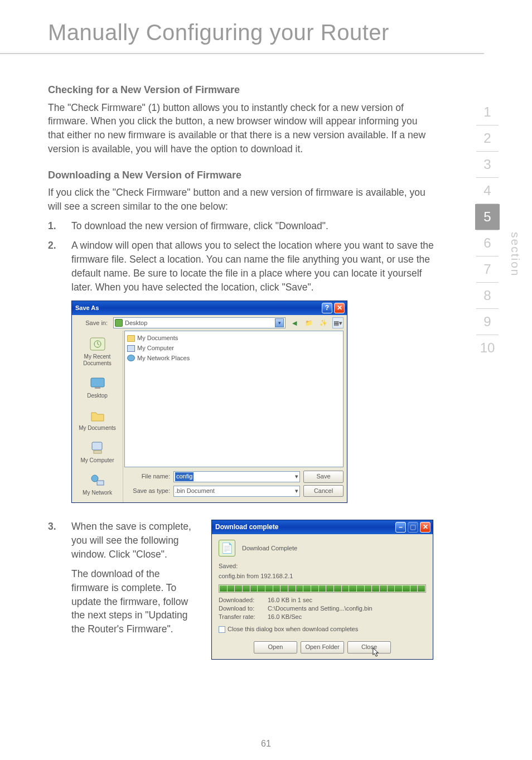 This screenshot has height=760, width=532. I want to click on dl-body: 📄 Download Complete Saved: config.bin fr…, so click(322, 597).